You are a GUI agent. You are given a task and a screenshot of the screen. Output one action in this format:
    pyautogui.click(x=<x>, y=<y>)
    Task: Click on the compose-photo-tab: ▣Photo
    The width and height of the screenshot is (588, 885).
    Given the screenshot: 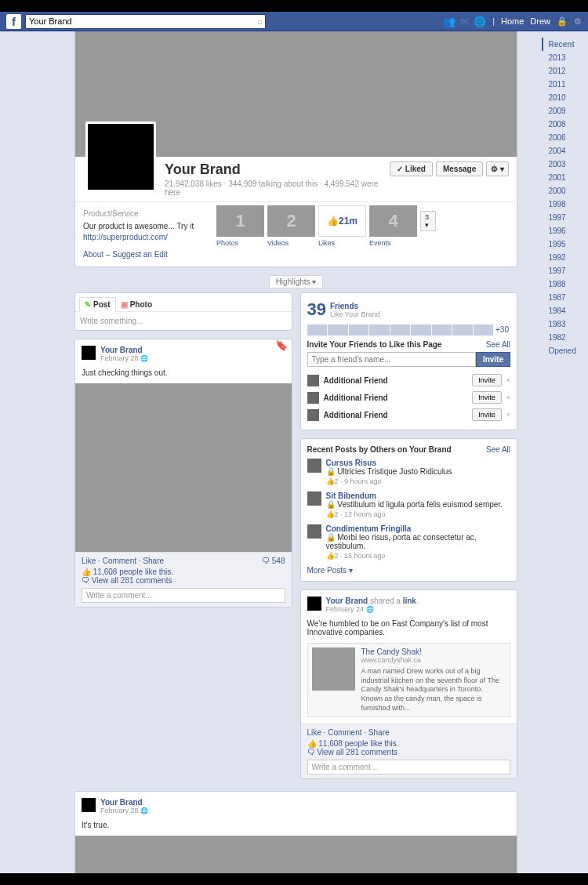 What is the action you would take?
    pyautogui.click(x=136, y=304)
    